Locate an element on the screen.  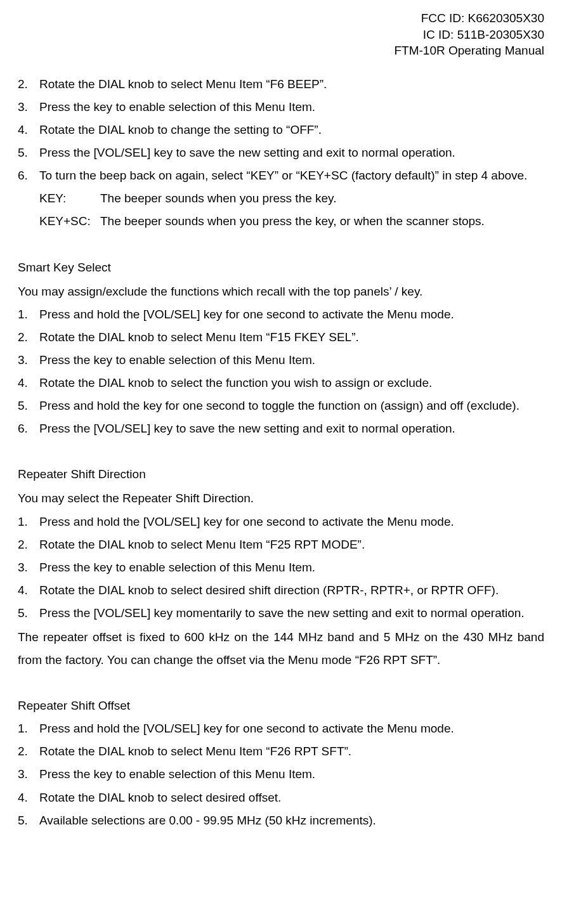
section-intro: You may assign/exclude the functions whi… is located at coordinates (281, 292).